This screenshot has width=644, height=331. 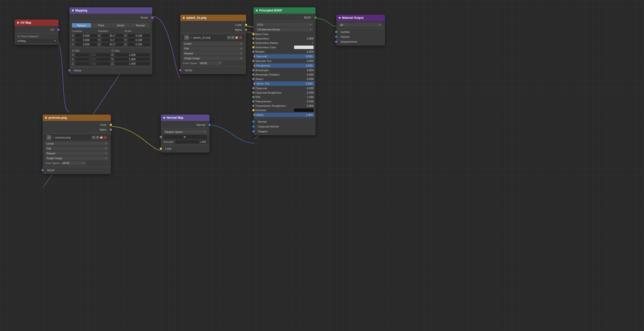 I want to click on loc-y-val: 0.000, so click(x=86, y=40).